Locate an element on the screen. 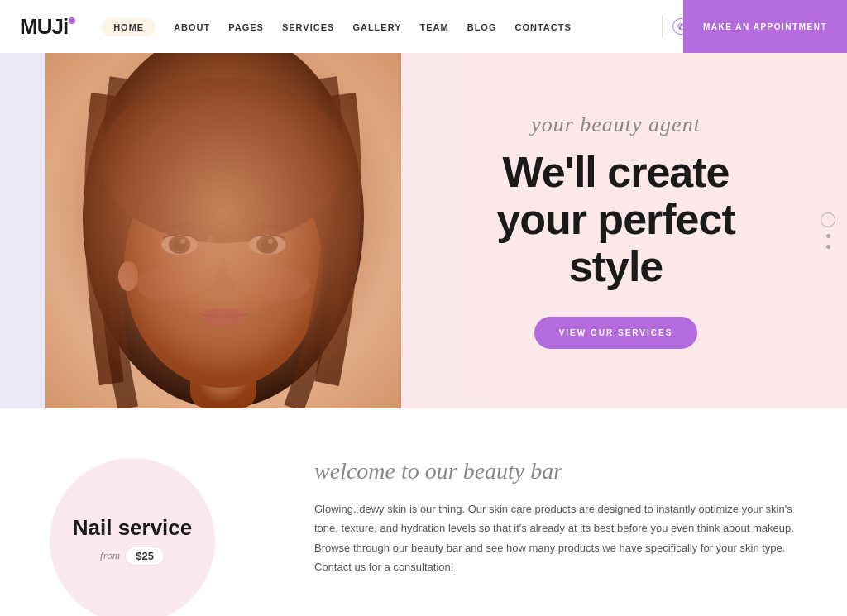 This screenshot has width=847, height=616. nav-item-contacts: CONTACTS is located at coordinates (543, 26).